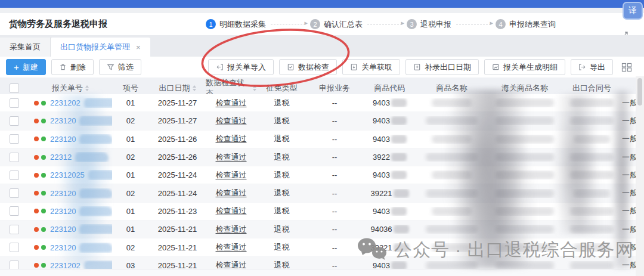 The height and width of the screenshot is (276, 644). What do you see at coordinates (67, 175) in the screenshot?
I see `declaration-no-link: 22312025` at bounding box center [67, 175].